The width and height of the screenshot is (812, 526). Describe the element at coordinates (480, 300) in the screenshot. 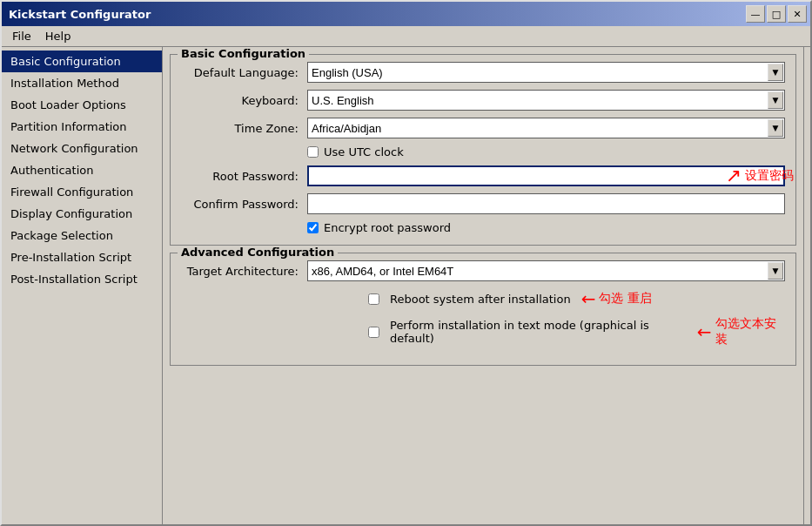

I see `reboot-label: Reboot system after installation` at that location.